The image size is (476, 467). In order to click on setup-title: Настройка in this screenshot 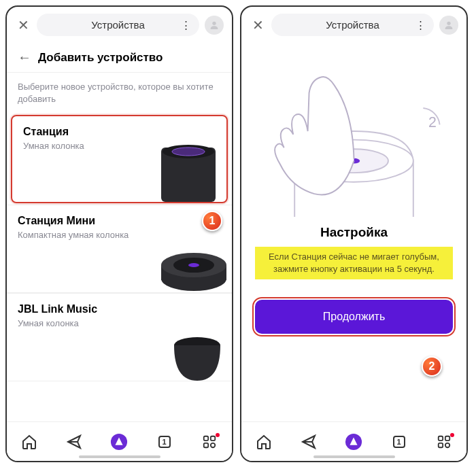, I will do `click(354, 232)`.